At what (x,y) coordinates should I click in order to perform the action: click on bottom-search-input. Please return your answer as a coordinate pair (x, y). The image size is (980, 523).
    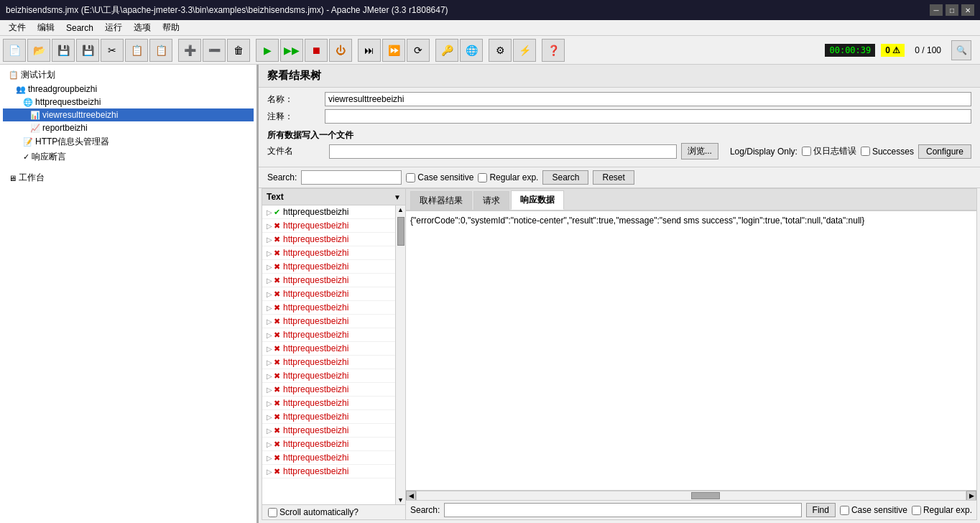
    Looking at the image, I should click on (622, 510).